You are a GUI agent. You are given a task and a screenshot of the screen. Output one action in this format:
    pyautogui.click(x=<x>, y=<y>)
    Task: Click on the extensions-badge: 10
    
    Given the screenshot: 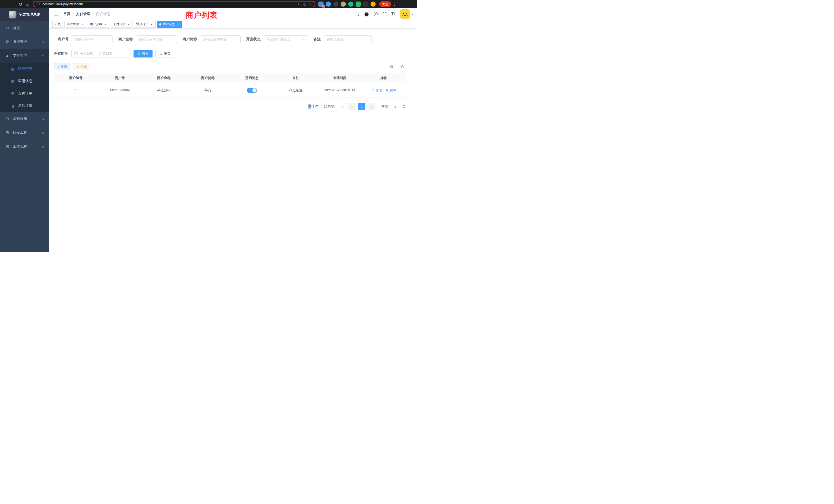 What is the action you would take?
    pyautogui.click(x=324, y=6)
    